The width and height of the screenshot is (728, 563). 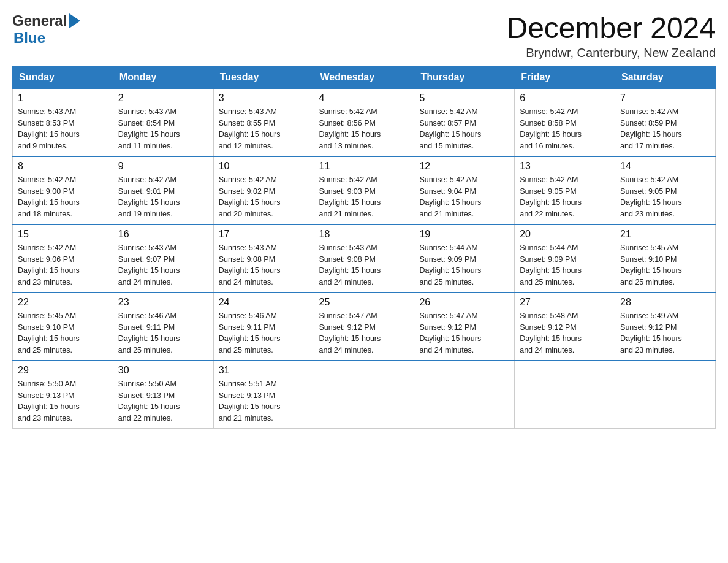 I want to click on day-info: Sunrise: 5:43 AMSunset: 9:07 PMDaylight:…, so click(x=150, y=265).